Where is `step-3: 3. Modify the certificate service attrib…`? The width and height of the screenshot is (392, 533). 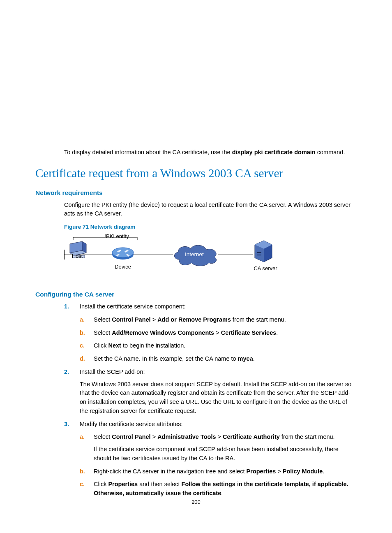 step-3: 3. Modify the certificate service attrib… is located at coordinates (210, 459).